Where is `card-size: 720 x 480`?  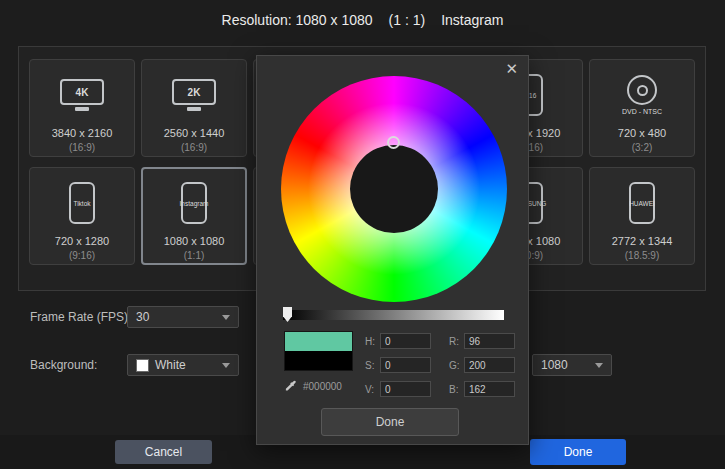 card-size: 720 x 480 is located at coordinates (642, 133).